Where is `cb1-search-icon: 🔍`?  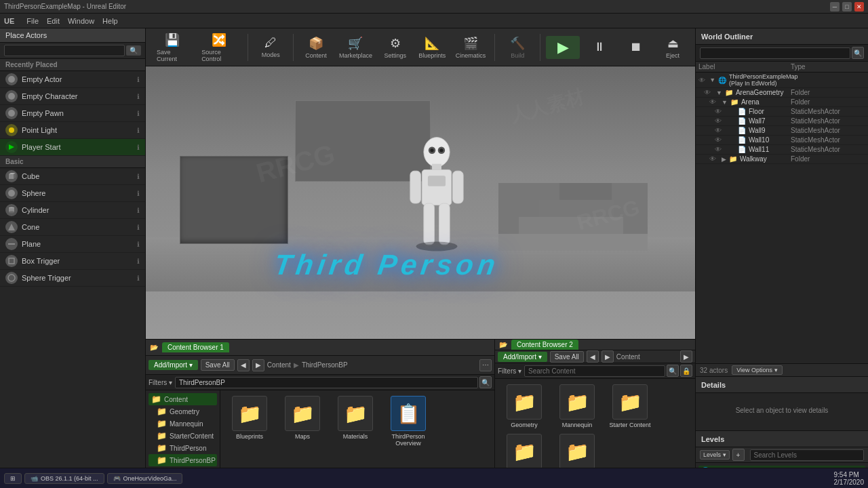 cb1-search-icon: 🔍 is located at coordinates (486, 382).